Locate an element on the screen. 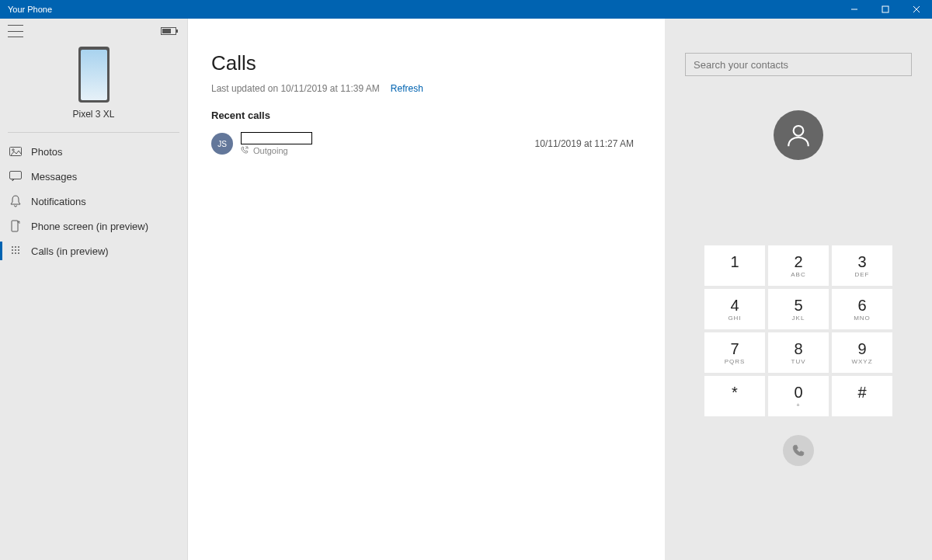 This screenshot has height=560, width=932. dial-key-letters: DEF is located at coordinates (862, 275).